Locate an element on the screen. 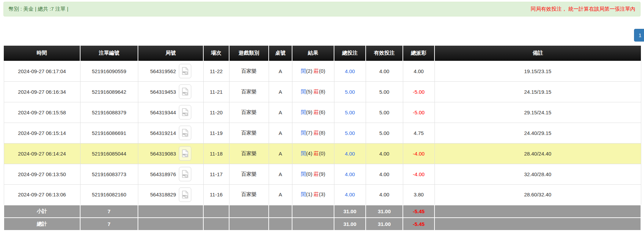 This screenshot has height=240, width=644. session-cell: 11-22 is located at coordinates (216, 71).